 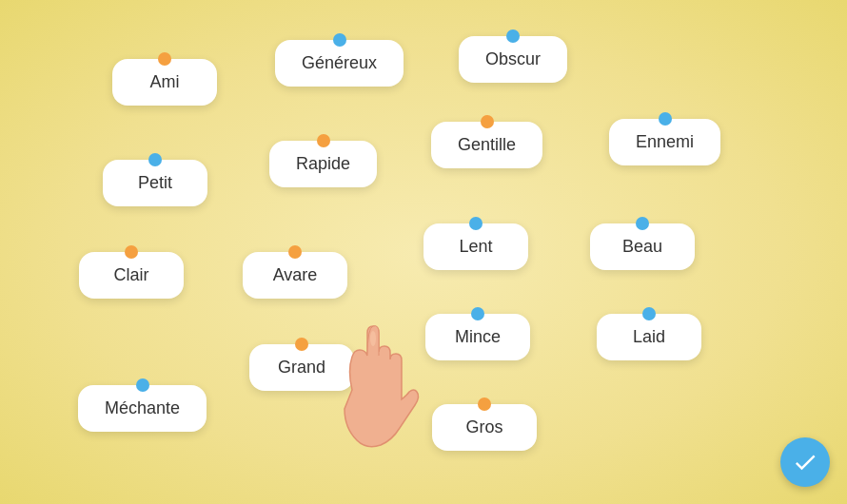 What do you see at coordinates (476, 223) in the screenshot?
I see `dot-lent` at bounding box center [476, 223].